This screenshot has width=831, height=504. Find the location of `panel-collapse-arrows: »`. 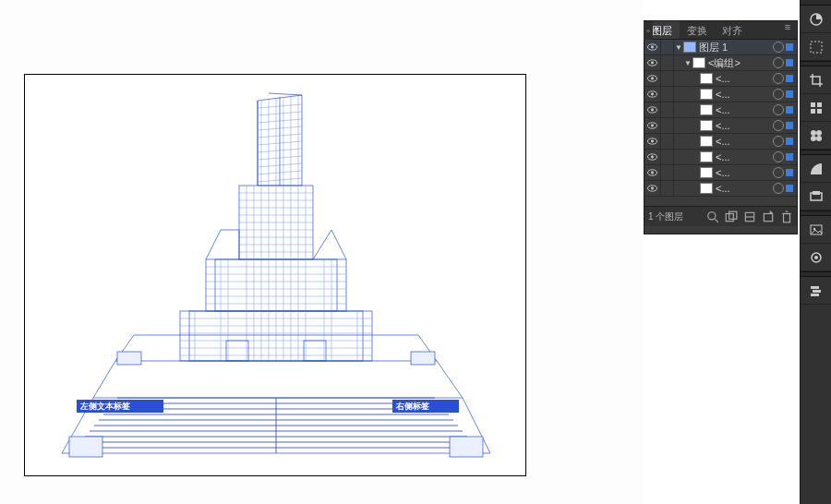

panel-collapse-arrows: » is located at coordinates (648, 30).